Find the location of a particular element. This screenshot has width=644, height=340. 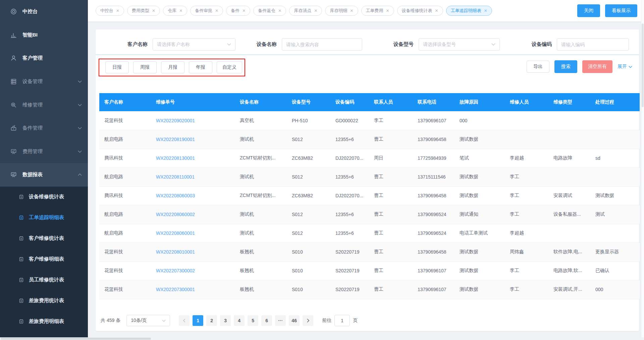

device-model-select: 请选择设备型号 is located at coordinates (459, 44).